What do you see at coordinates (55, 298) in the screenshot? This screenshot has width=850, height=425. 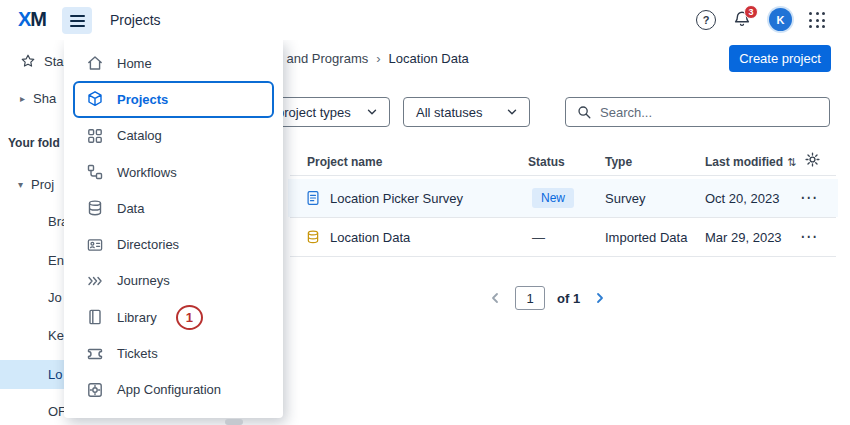 I see `sidebar-folder-item: Jo` at bounding box center [55, 298].